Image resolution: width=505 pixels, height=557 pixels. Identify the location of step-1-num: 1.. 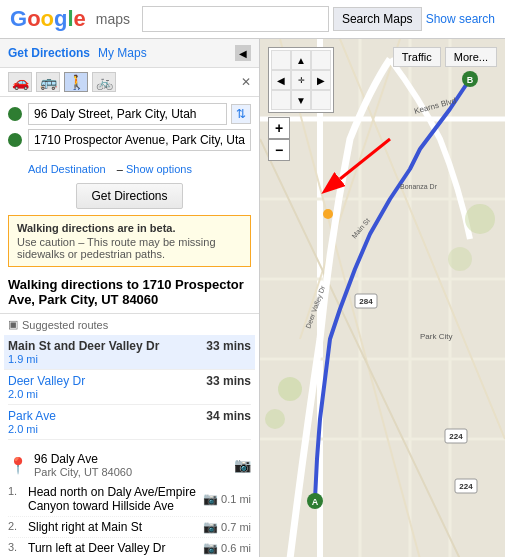
(15, 499).